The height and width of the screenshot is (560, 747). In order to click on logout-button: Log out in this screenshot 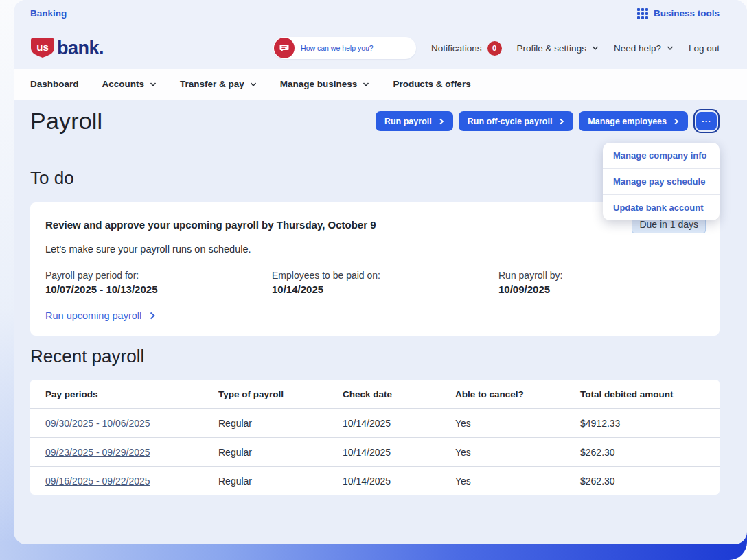, I will do `click(704, 48)`.